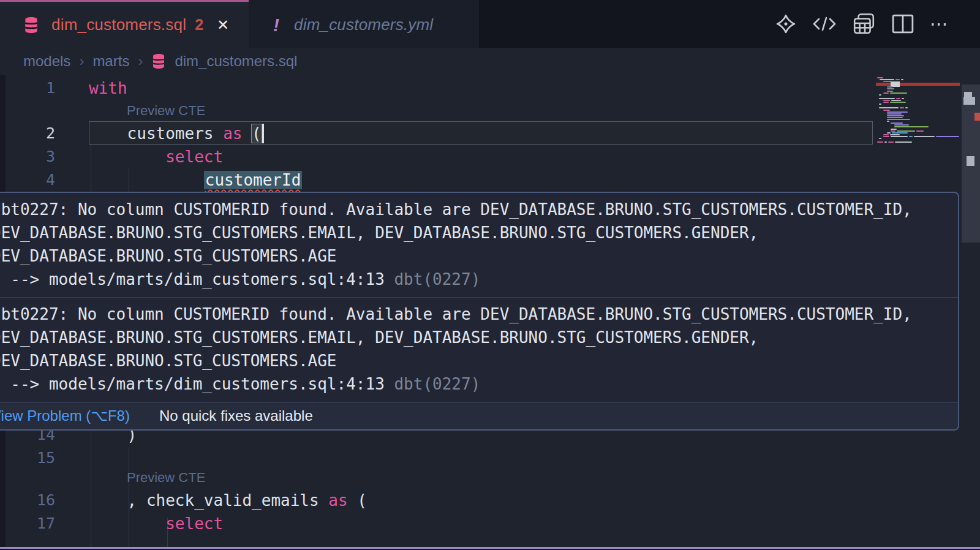  I want to click on code-line-16: 16, check_valid_emails as (, so click(490, 500).